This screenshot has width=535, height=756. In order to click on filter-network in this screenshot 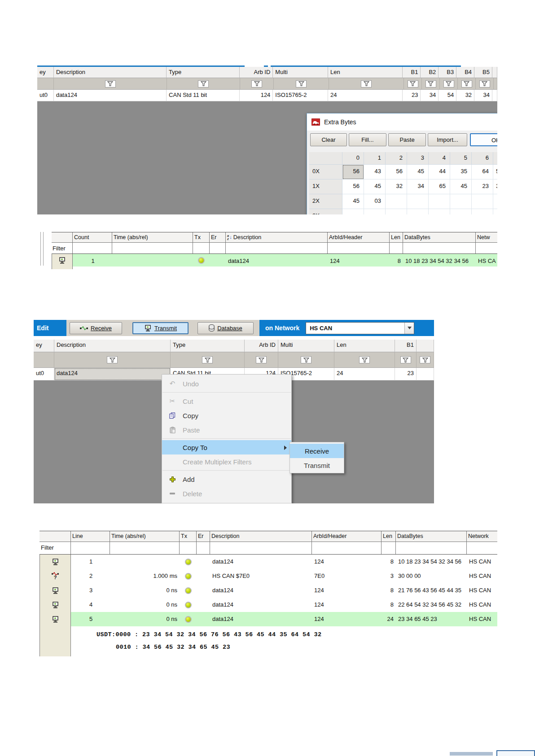, I will do `click(482, 548)`.